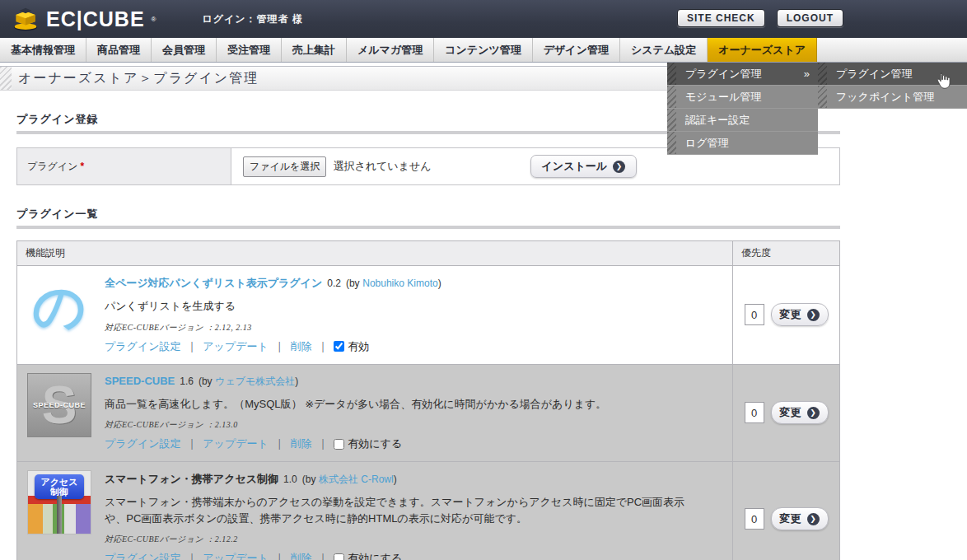 The height and width of the screenshot is (560, 967). What do you see at coordinates (664, 49) in the screenshot?
I see `tab-system: システム設定` at bounding box center [664, 49].